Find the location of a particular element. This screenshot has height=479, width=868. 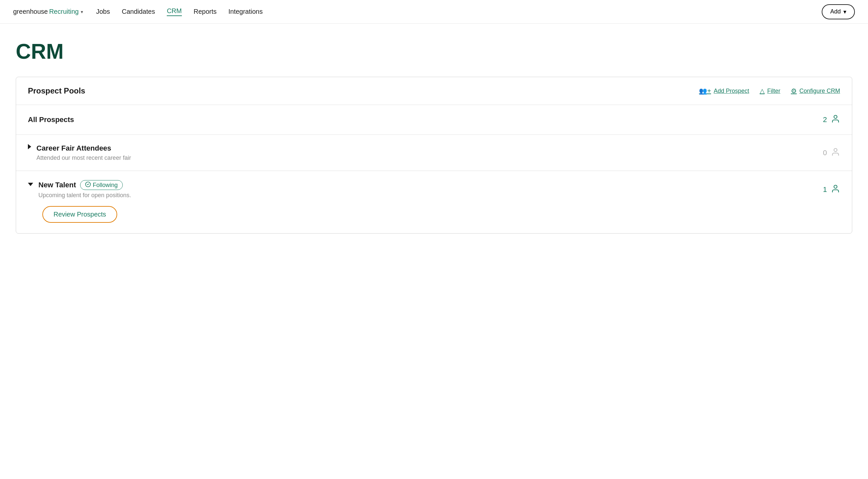

nav-add-label: Add is located at coordinates (836, 11).